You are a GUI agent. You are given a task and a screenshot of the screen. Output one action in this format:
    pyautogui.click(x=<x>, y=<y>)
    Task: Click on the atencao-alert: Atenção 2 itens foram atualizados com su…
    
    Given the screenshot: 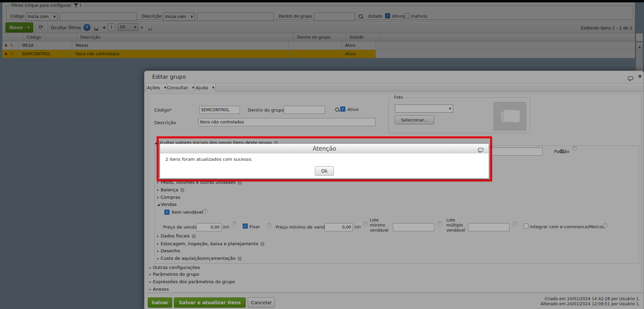 What is the action you would take?
    pyautogui.click(x=324, y=161)
    